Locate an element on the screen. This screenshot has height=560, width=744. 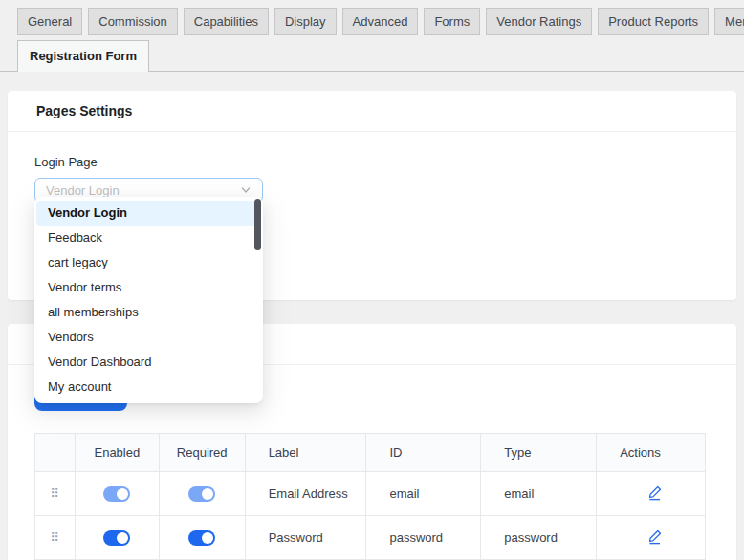
field-row-password: ⠿ Password password password is located at coordinates (371, 538).